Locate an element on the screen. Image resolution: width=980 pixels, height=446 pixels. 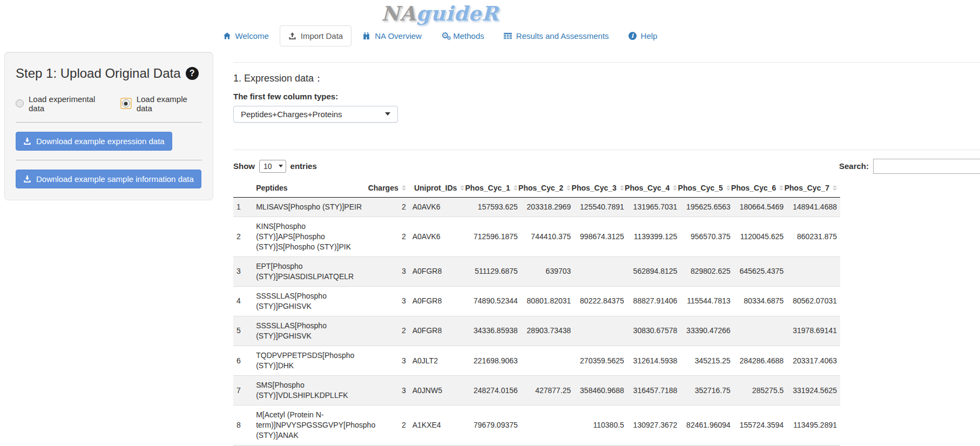
phos-cyc-4-cell: 1139399.125 is located at coordinates (654, 236).